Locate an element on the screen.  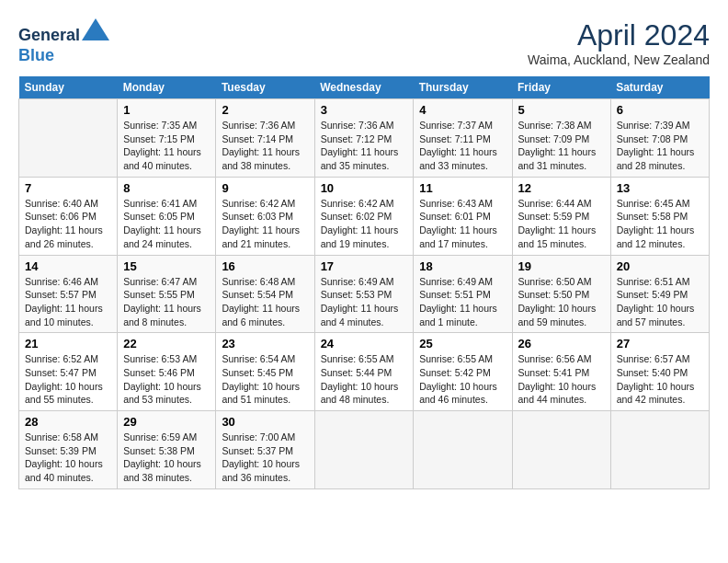
calendar-cell: 3Sunrise: 7:36 AM Sunset: 7:12 PM Daylig… is located at coordinates (364, 138).